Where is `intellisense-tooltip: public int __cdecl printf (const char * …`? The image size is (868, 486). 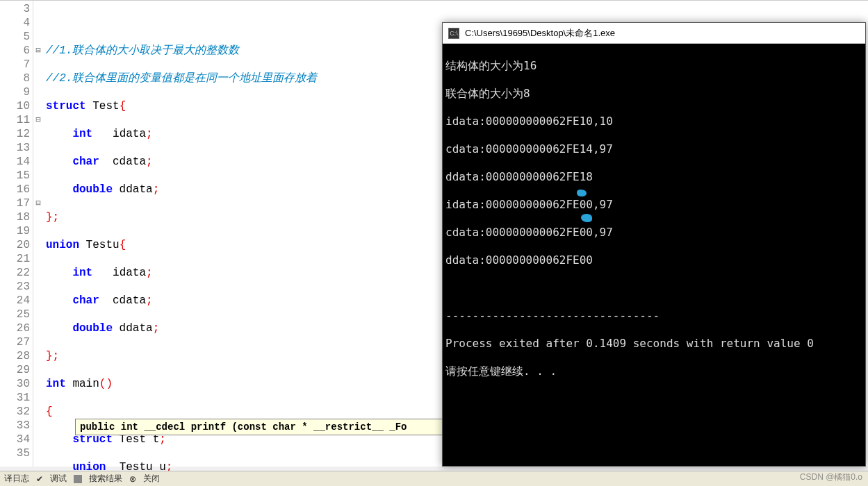 intellisense-tooltip: public int __cdecl printf (const char * … is located at coordinates (259, 427).